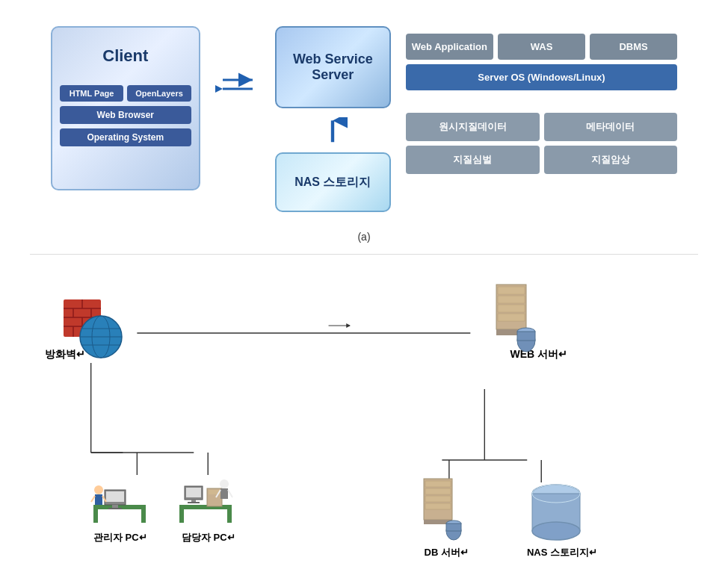 The image size is (728, 584). What do you see at coordinates (519, 320) in the screenshot?
I see `web-server-icon` at bounding box center [519, 320].